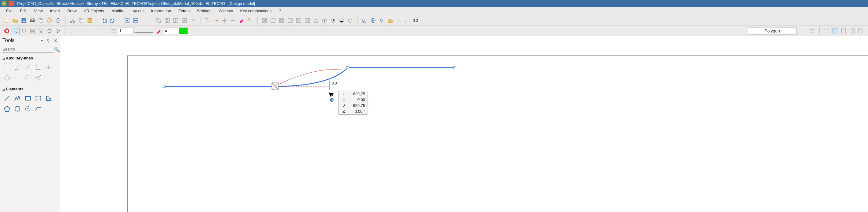 This screenshot has height=212, width=868. I want to click on pen-input, so click(171, 31).